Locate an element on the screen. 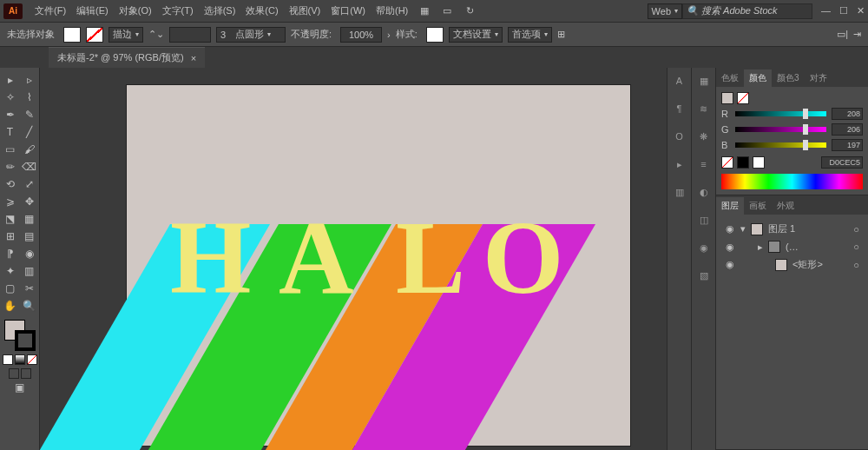 This screenshot has height=450, width=868. maximize-button: ☐ is located at coordinates (844, 10).